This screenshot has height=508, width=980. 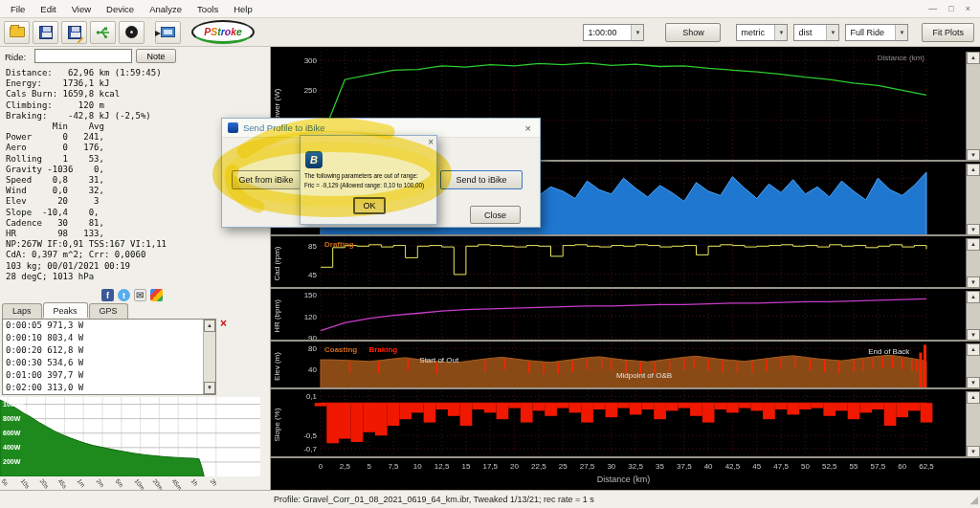 I want to click on menu-analyze: Analyze, so click(x=166, y=10).